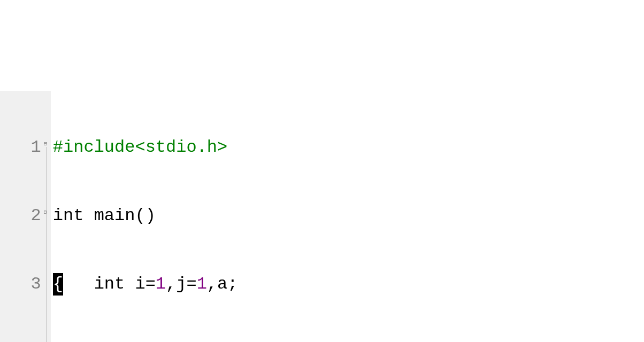 The width and height of the screenshot is (644, 342). I want to click on code-text: ,j=, so click(181, 284).